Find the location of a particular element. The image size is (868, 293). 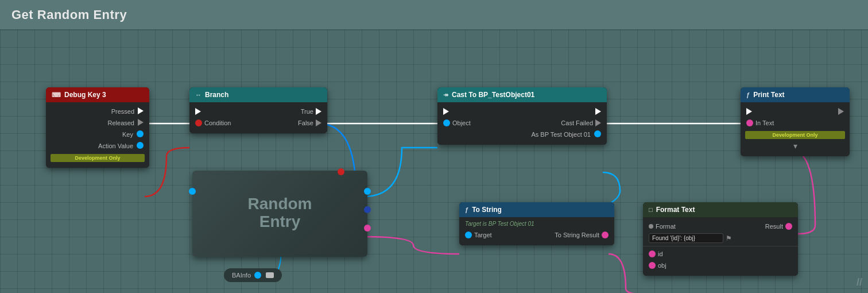

flag-icon: ⚑ is located at coordinates (729, 238).